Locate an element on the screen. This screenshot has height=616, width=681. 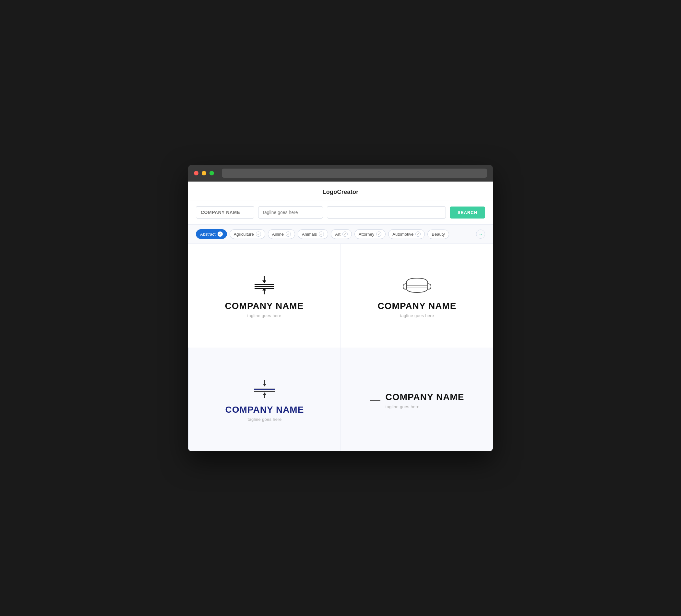
filter-chip-automotive: Automotive ✓ is located at coordinates (407, 234).